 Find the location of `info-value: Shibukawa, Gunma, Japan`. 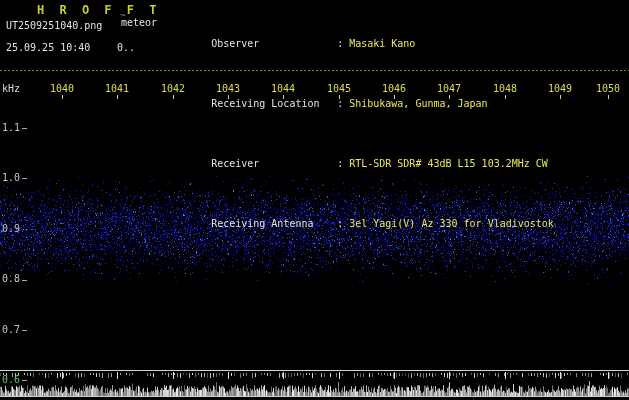

info-value: Shibukawa, Gunma, Japan is located at coordinates (418, 104).